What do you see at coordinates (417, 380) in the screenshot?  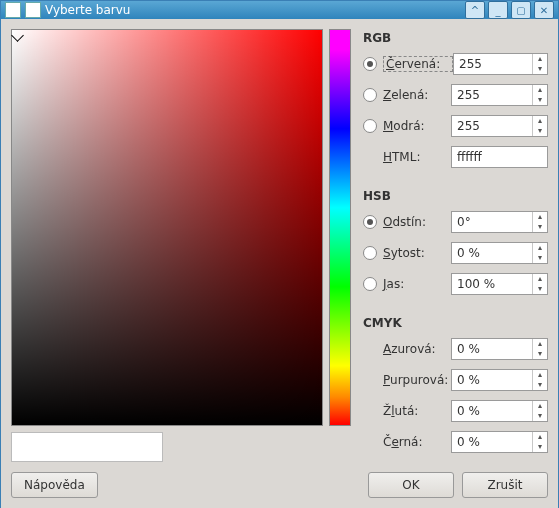 I see `label-magenta: Purpurová:` at bounding box center [417, 380].